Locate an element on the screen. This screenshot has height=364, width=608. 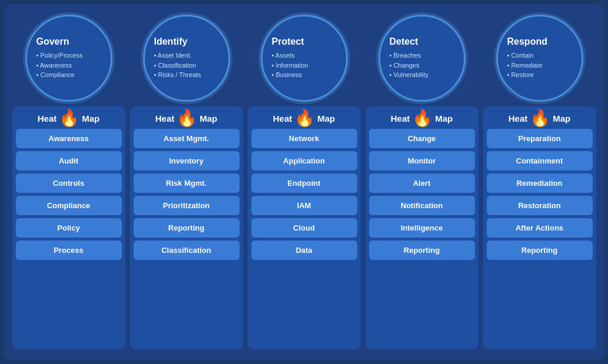
circle-item-protect: Information is located at coordinates (290, 66).